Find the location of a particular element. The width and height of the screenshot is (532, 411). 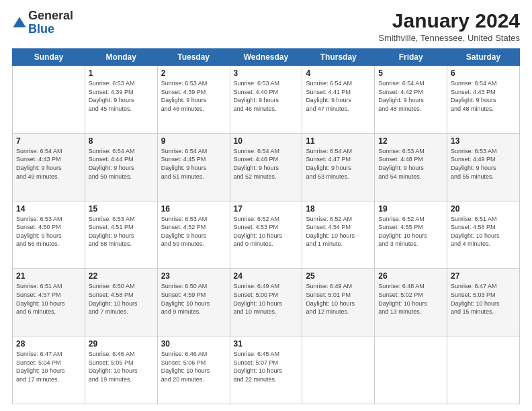

day-number: 20 is located at coordinates (484, 209).